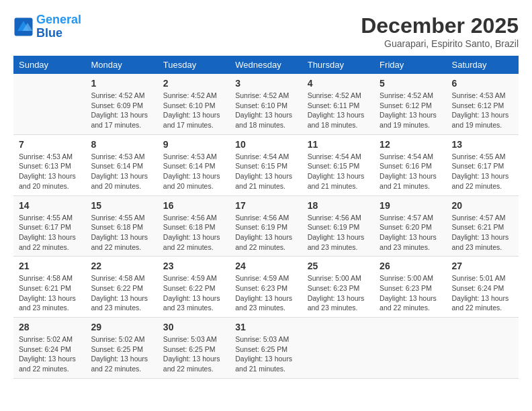 This screenshot has height=411, width=532. What do you see at coordinates (266, 293) in the screenshot?
I see `day-info: Sunrise: 4:59 AMSunset: 6:23 PMDaylight:…` at bounding box center [266, 293].